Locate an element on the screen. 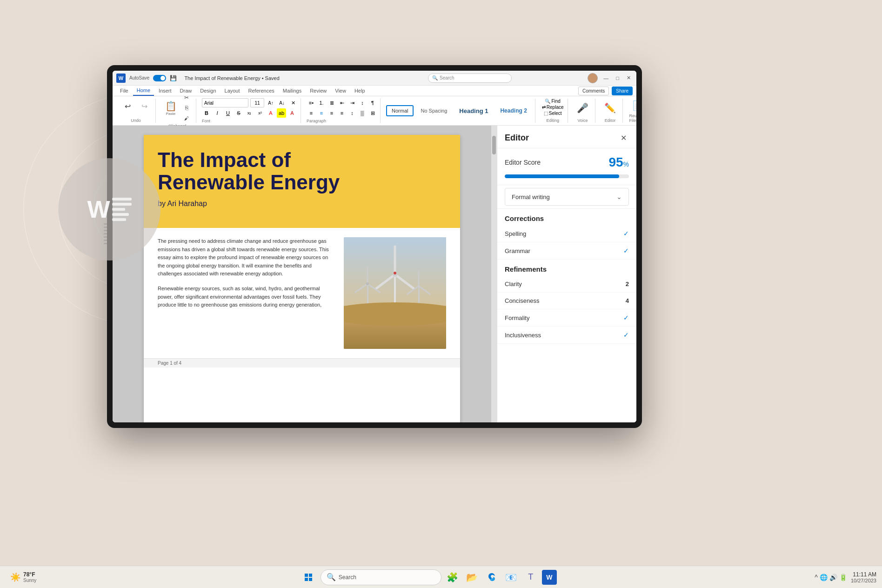  line-spacing-button: ↕ is located at coordinates (352, 113).